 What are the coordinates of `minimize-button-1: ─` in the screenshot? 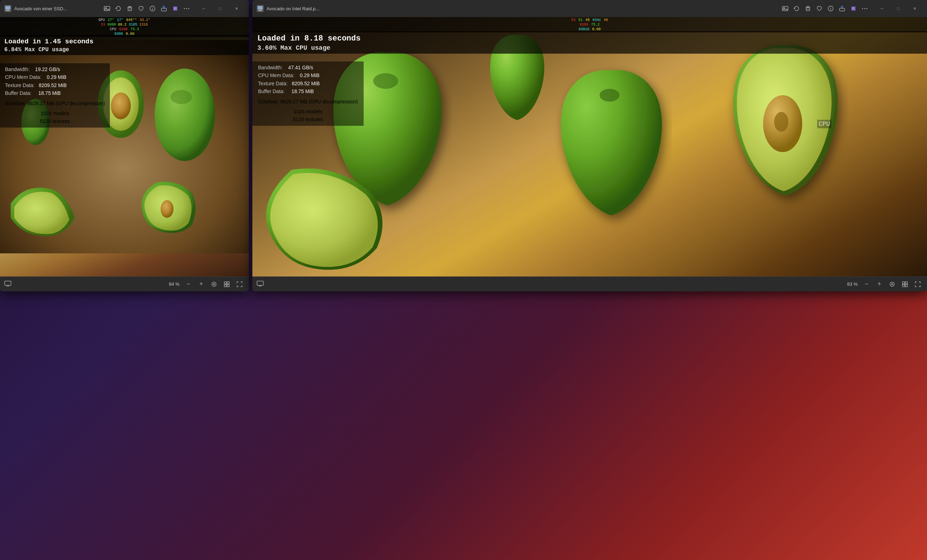 It's located at (204, 9).